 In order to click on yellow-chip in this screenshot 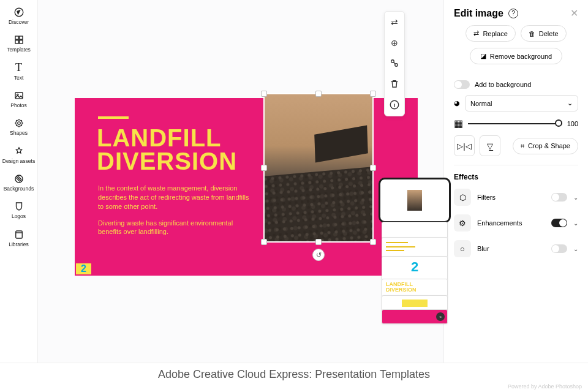, I will do `click(415, 303)`.